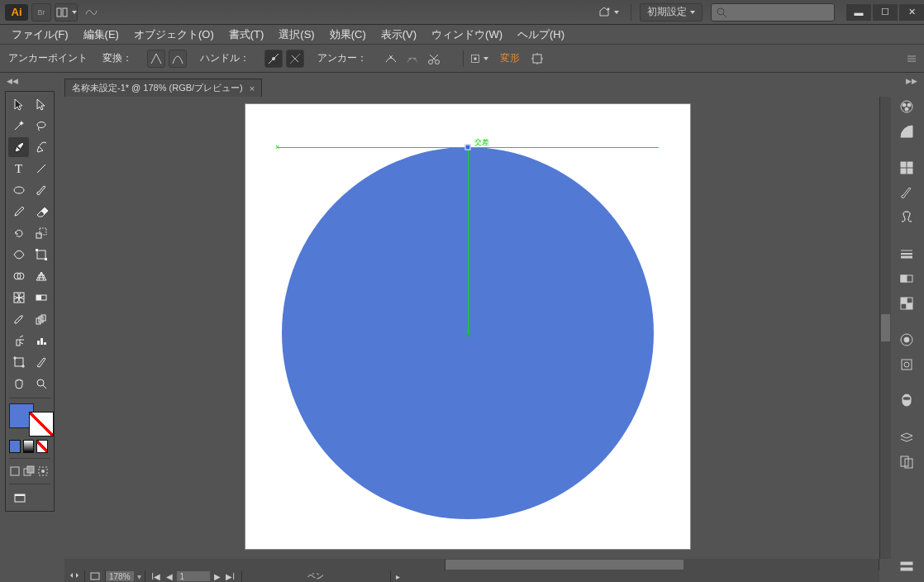  Describe the element at coordinates (41, 362) in the screenshot. I see `slice-tool` at that location.